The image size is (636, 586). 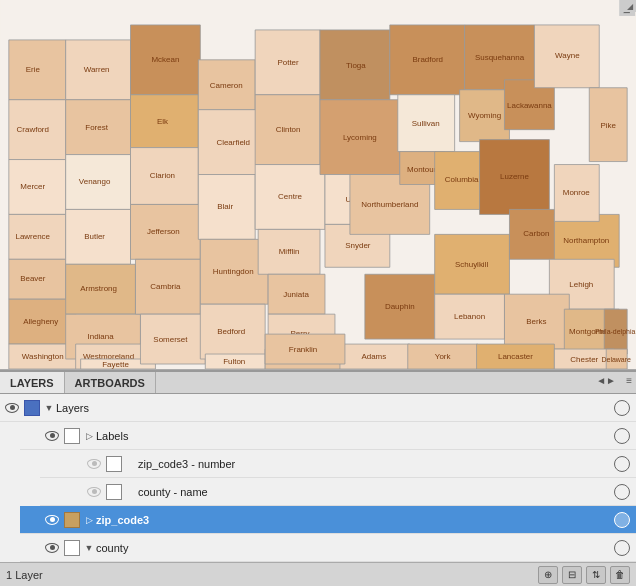 I want to click on visibility-icon-zip-code3, so click(x=52, y=520).